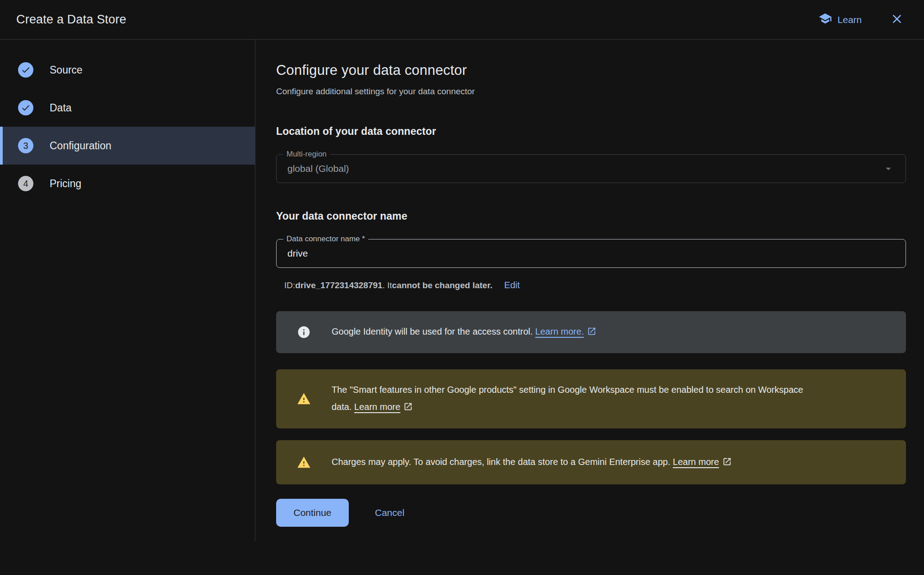  What do you see at coordinates (127, 108) in the screenshot?
I see `step-data: Data` at bounding box center [127, 108].